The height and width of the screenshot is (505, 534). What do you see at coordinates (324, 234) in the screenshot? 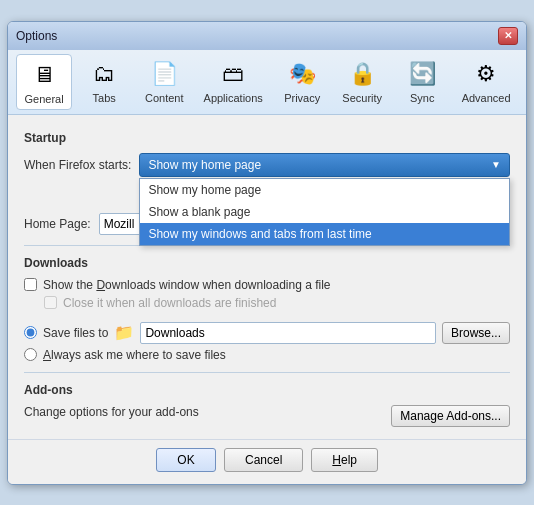
I see `dropdown-option-last: Show my windows and tabs from last time` at bounding box center [324, 234].